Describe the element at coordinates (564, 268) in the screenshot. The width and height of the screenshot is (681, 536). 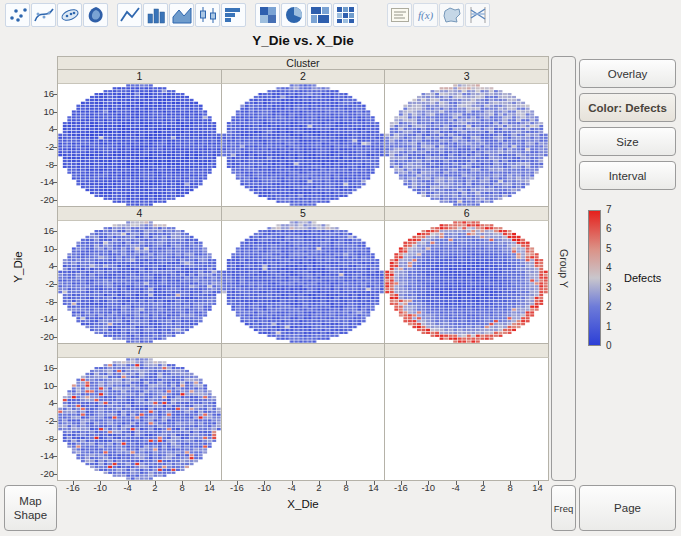
I see `group-y-dropzone: Group Y` at that location.